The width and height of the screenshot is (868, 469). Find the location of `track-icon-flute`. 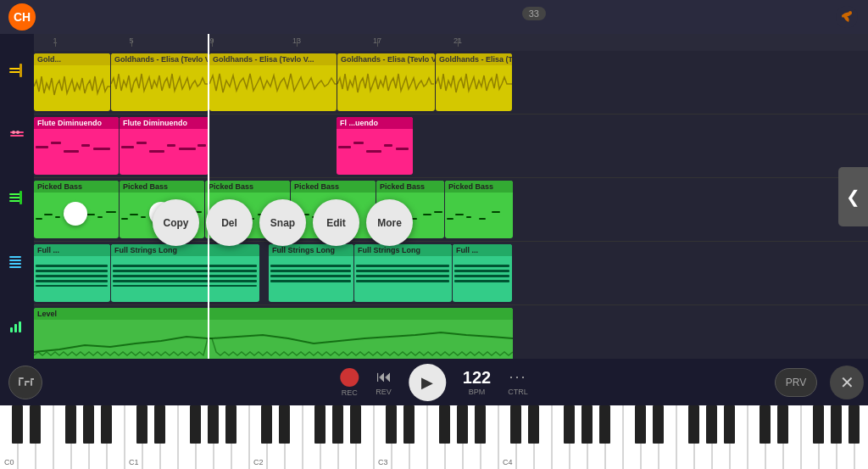

track-icon-flute is located at coordinates (17, 134).